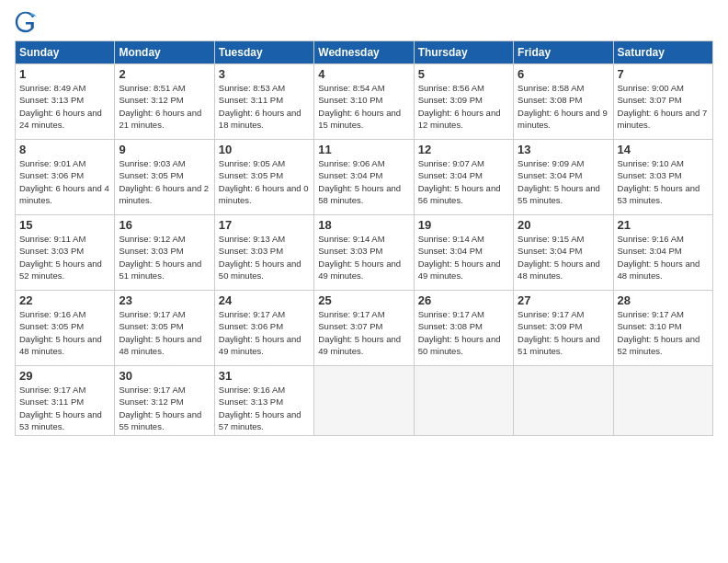  What do you see at coordinates (265, 182) in the screenshot?
I see `day-info: Sunrise: 9:05 AM Sunset: 3:05 PM Dayligh…` at bounding box center [265, 182].